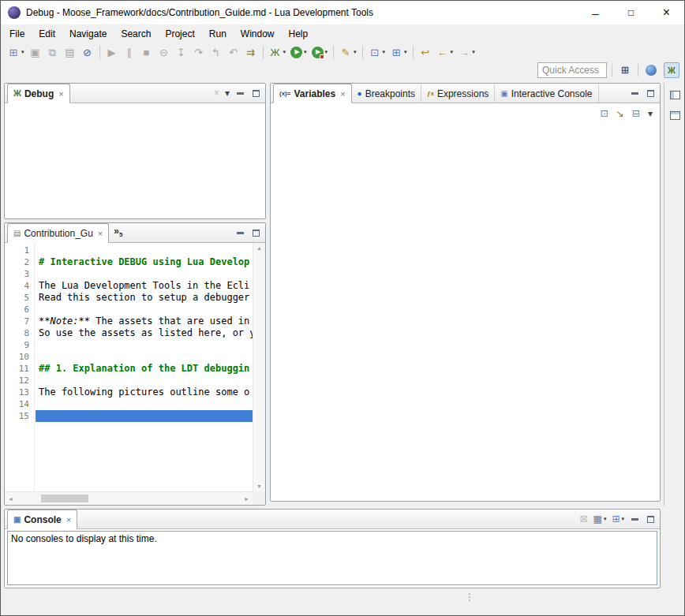  What do you see at coordinates (17, 345) in the screenshot?
I see `line-number: 9` at bounding box center [17, 345].